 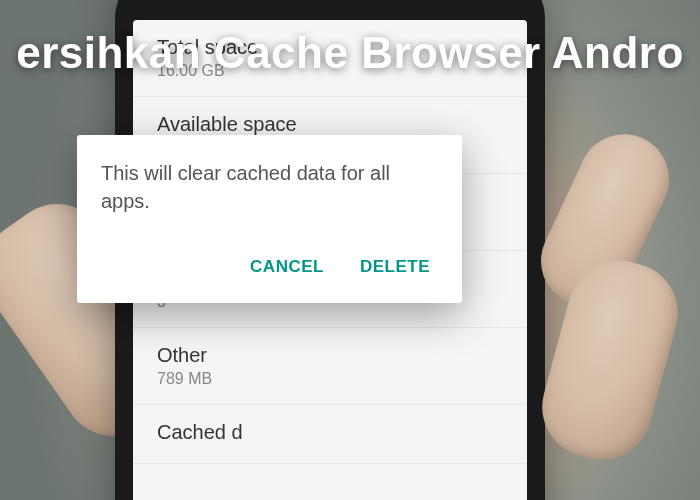 I want to click on item-value: 16.00 GB, so click(x=330, y=71).